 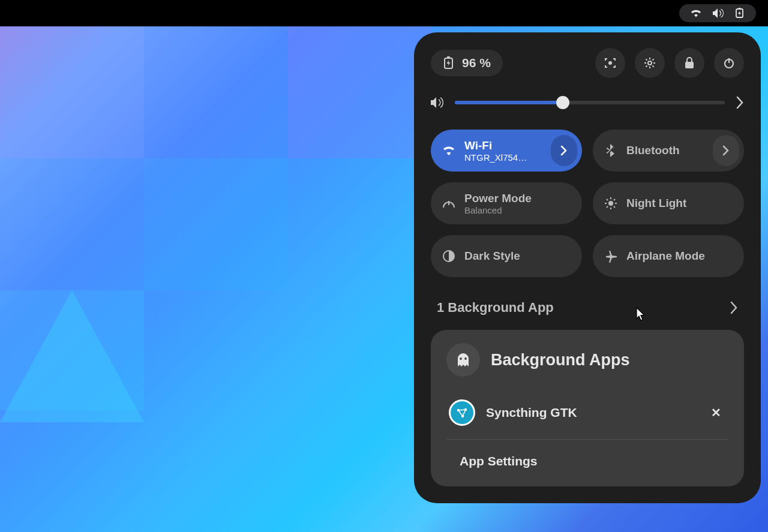 What do you see at coordinates (503, 146) in the screenshot?
I see `wifi-title: Wi-Fi` at bounding box center [503, 146].